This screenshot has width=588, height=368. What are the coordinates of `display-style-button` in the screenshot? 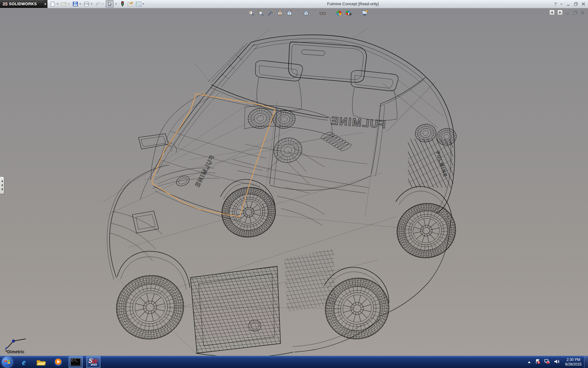 It's located at (306, 13).